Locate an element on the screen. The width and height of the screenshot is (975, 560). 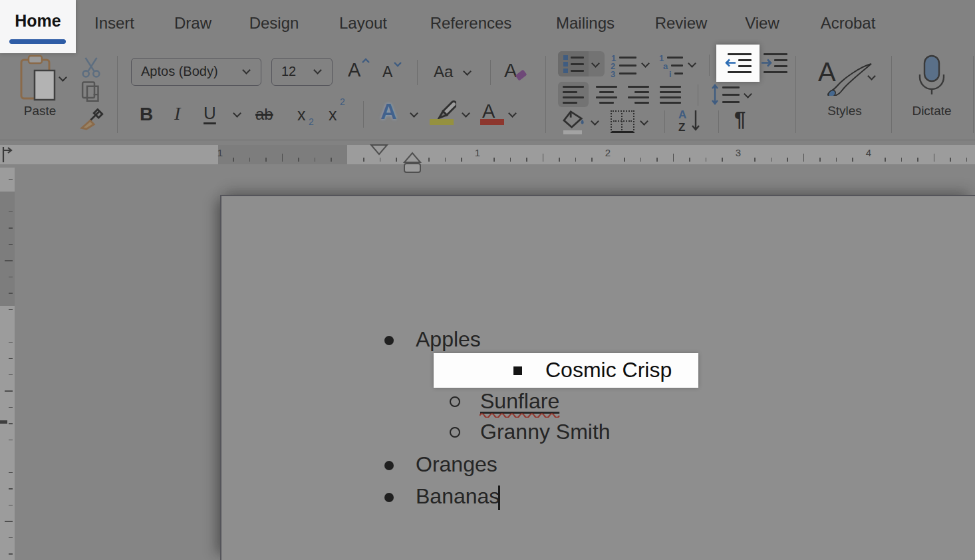
left-indent-marker is located at coordinates (412, 168).